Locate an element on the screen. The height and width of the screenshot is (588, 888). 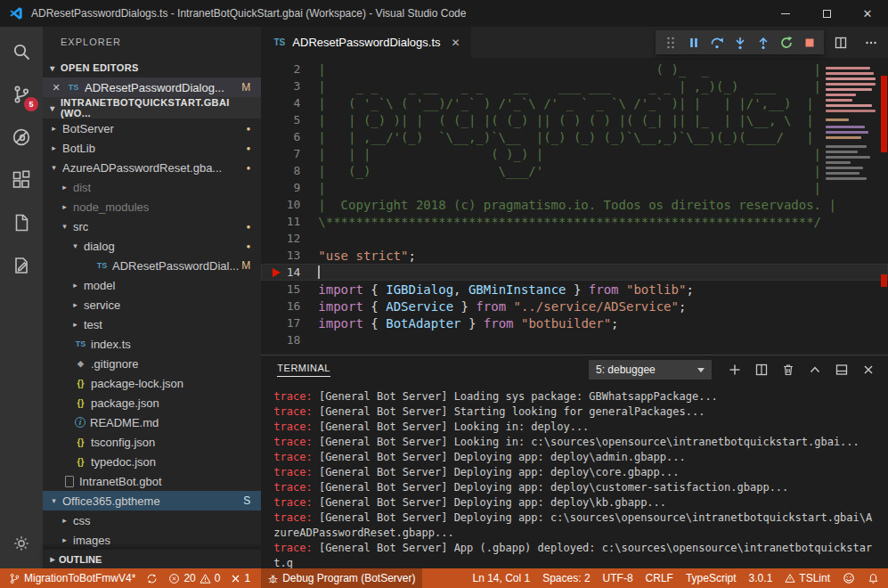
tree-item-botserver: ▸BotServer● is located at coordinates (151, 128).